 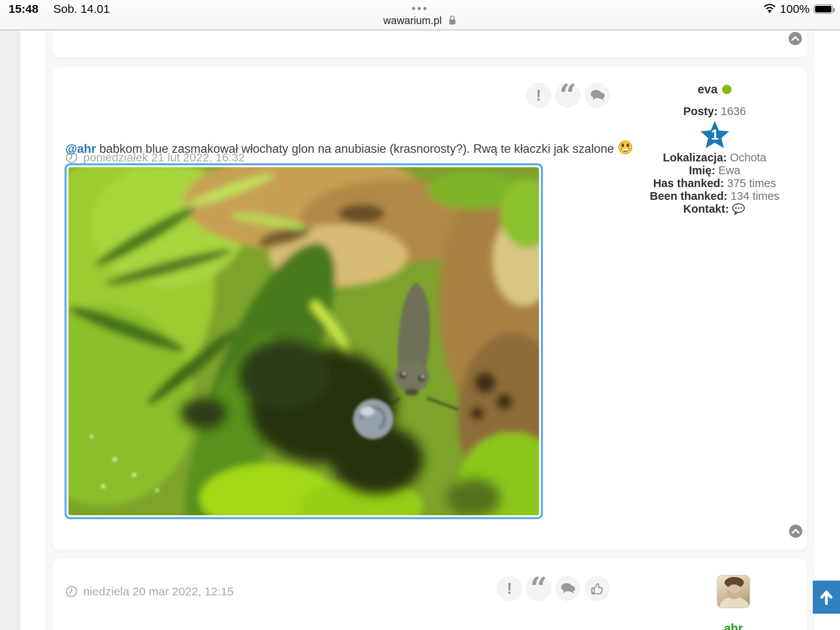 I want to click on battery-icon, so click(x=823, y=9).